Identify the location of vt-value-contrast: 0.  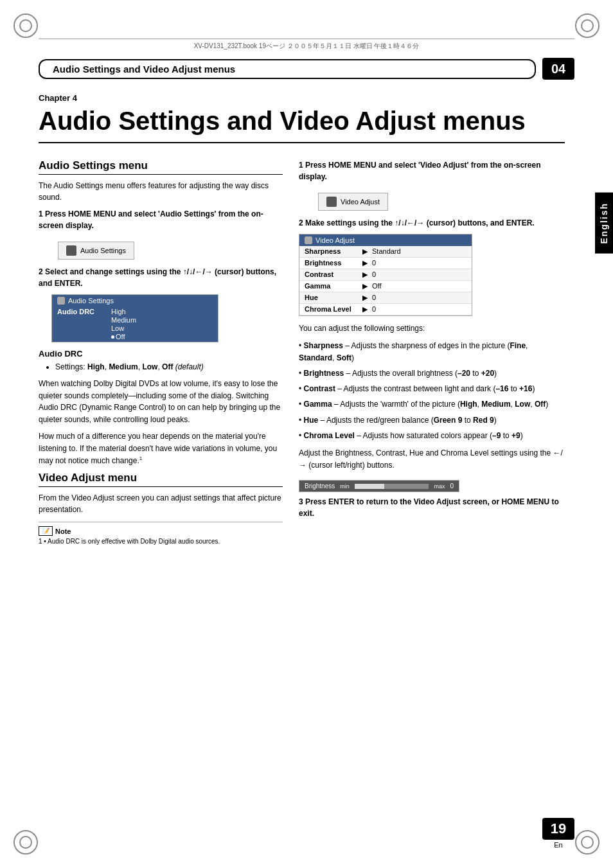
(374, 275).